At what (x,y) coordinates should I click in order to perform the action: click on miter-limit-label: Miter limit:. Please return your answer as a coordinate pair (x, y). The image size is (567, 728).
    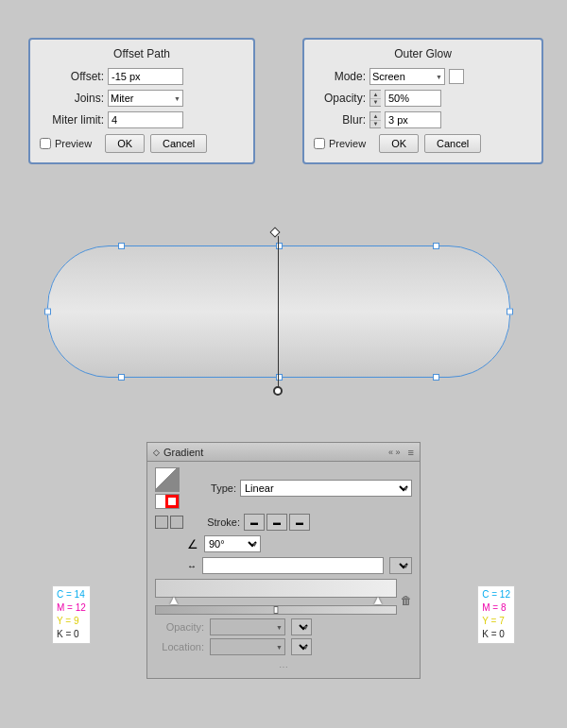
    Looking at the image, I should click on (72, 120).